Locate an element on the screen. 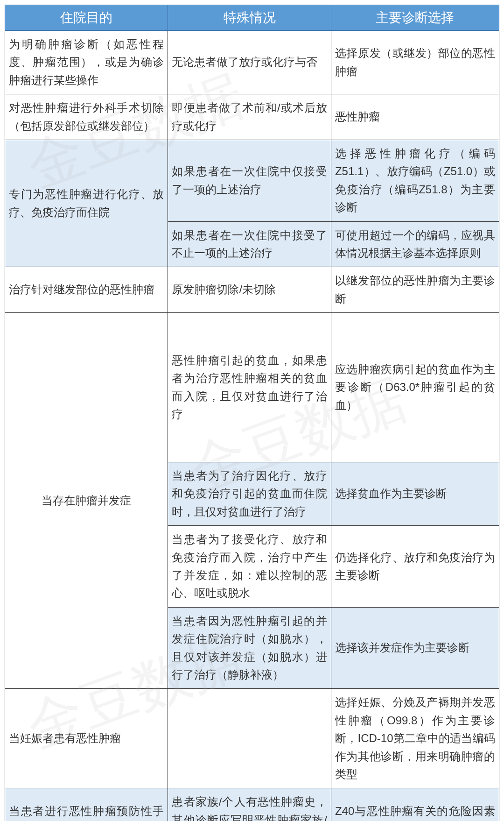  cell-diagnosis: 应选肿瘤疾病引起的贫血作为主要诊断（D63.0*肿瘤引起的贫血） is located at coordinates (415, 388).